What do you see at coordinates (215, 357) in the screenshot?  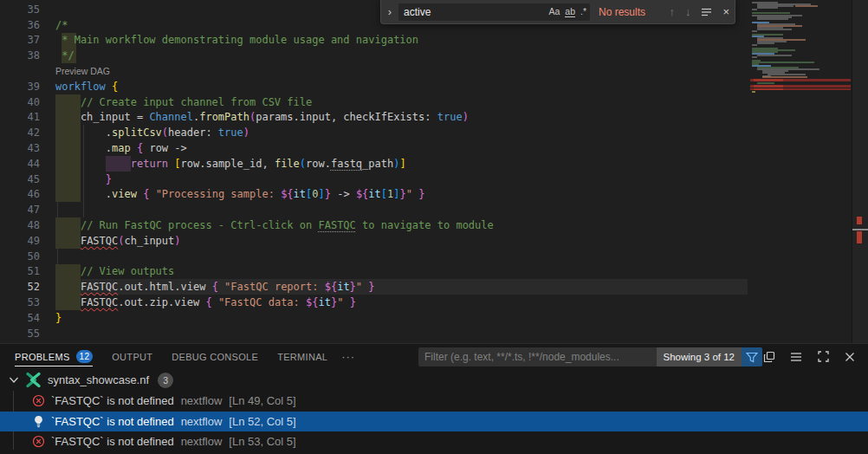 I see `panel-tab-label: DEBUG CONSOLE` at bounding box center [215, 357].